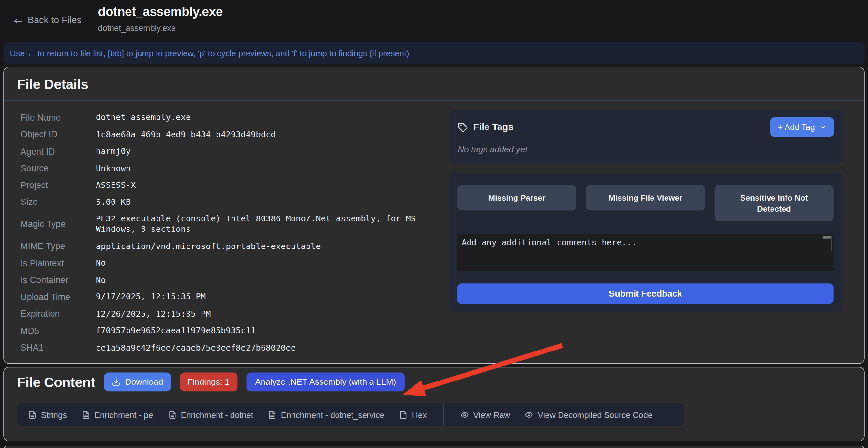 The height and width of the screenshot is (448, 868). What do you see at coordinates (53, 84) in the screenshot?
I see `file-details-title: File Details` at bounding box center [53, 84].